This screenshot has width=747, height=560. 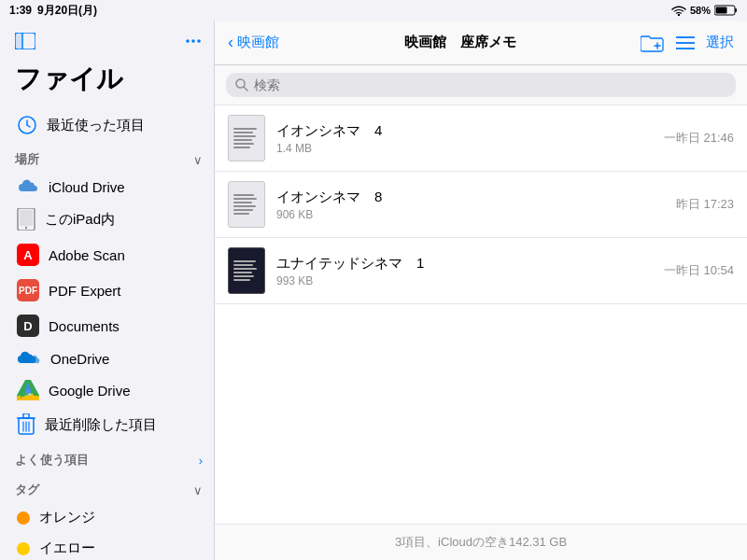 I want to click on sidebar-item-adobe-label: Adobe Scan, so click(x=87, y=256).